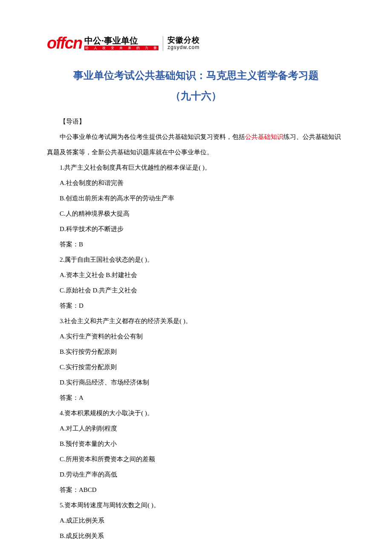 The height and width of the screenshot is (555, 392). What do you see at coordinates (196, 459) in the screenshot?
I see `option-4c: C.所用资本和所费资本之间的差额` at bounding box center [196, 459].